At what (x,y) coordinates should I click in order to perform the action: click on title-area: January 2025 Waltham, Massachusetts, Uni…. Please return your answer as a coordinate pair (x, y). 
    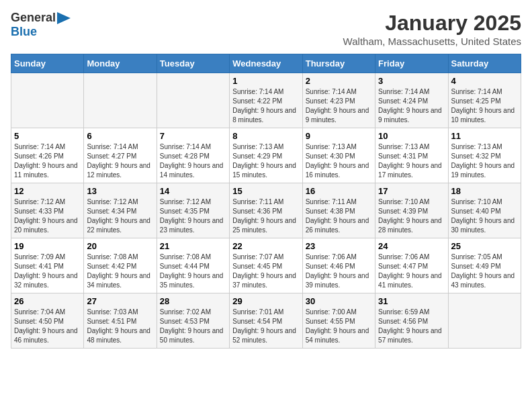
    Looking at the image, I should click on (433, 29).